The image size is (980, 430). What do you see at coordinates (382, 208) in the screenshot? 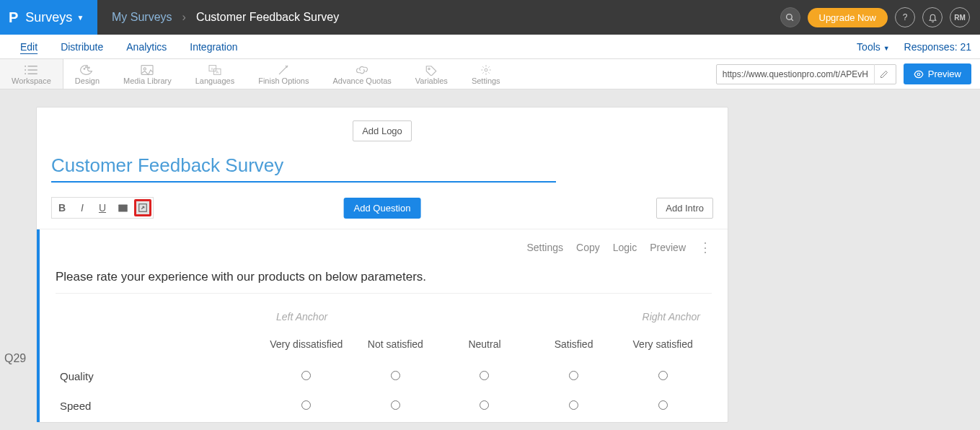
I see `add-question-button: Add Question` at bounding box center [382, 208].